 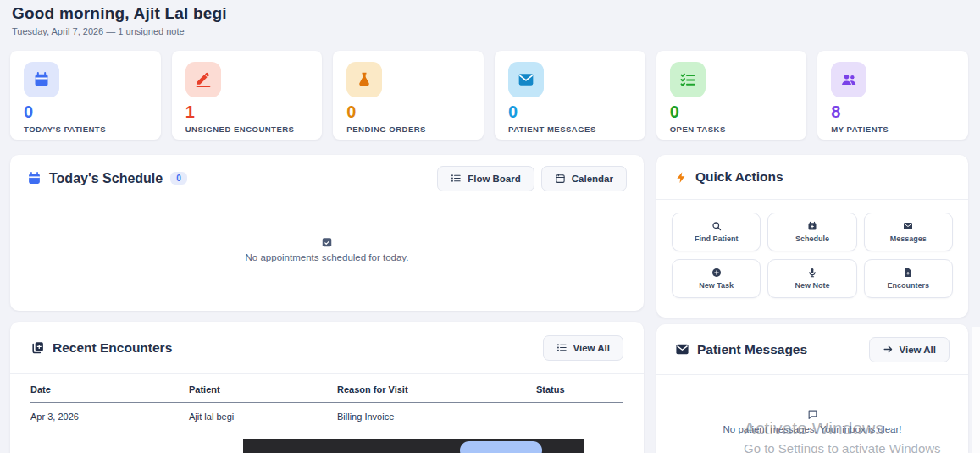 I want to click on calendar-check-icon, so click(x=327, y=242).